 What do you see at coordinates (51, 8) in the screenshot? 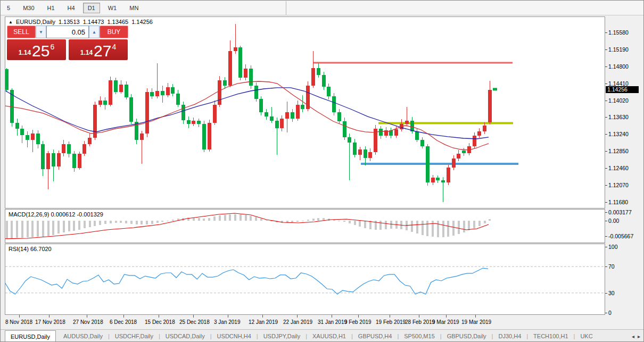
I see `timeframe-button-h1: H1` at bounding box center [51, 8].